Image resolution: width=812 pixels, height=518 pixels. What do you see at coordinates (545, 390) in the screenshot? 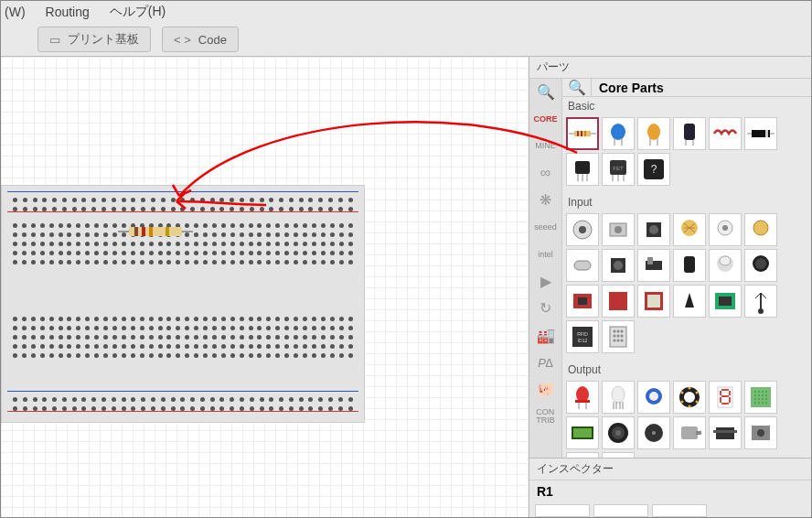
I see `bin-animal: 🐖` at bounding box center [545, 390].